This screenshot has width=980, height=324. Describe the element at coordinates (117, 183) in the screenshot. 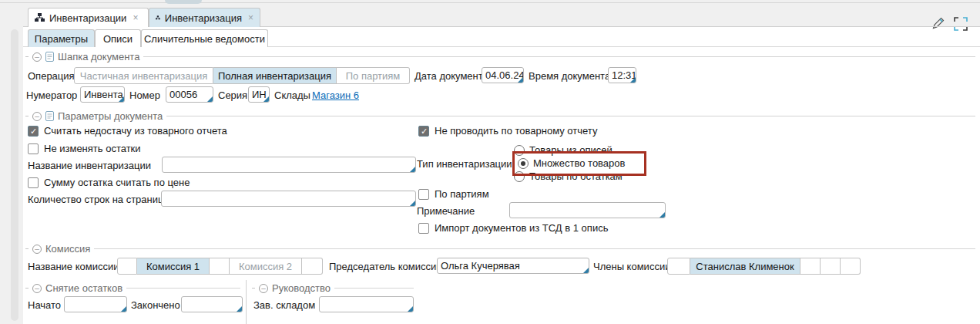

I see `checkbox-label: Сумму остатка считать по цене` at that location.